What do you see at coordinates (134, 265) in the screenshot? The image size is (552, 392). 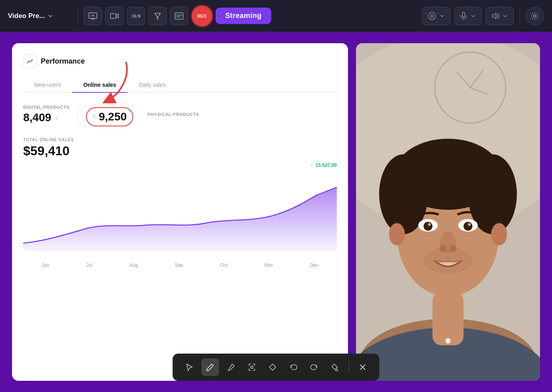 I see `x-label-aug: Aug` at bounding box center [134, 265].